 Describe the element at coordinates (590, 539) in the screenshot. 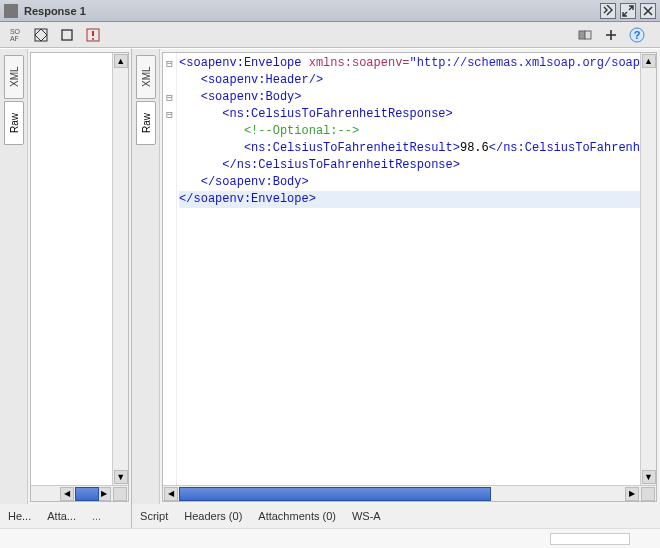

I see `status-well` at that location.